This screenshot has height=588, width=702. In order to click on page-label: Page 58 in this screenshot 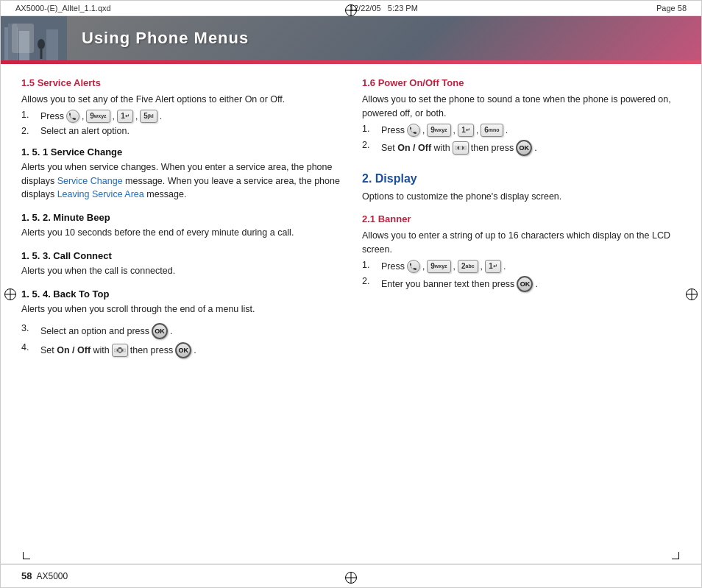, I will do `click(671, 8)`.